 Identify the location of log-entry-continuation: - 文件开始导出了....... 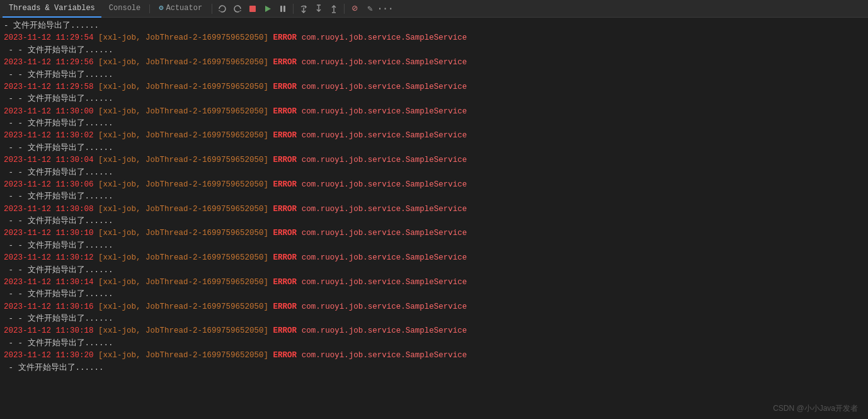
(434, 368).